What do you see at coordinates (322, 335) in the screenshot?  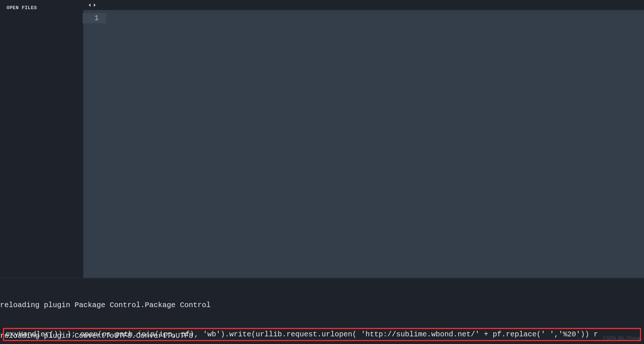 I see `console-input` at bounding box center [322, 335].